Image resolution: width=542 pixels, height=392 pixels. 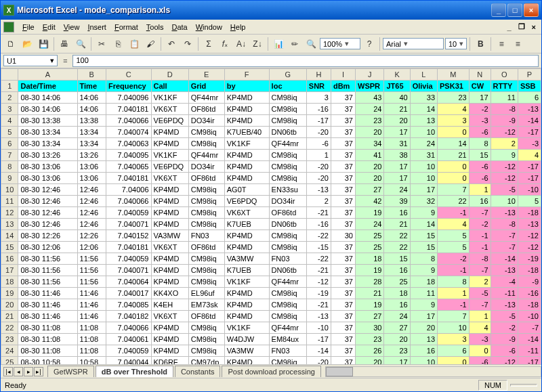 What do you see at coordinates (529, 97) in the screenshot?
I see `cell: 6` at bounding box center [529, 97].